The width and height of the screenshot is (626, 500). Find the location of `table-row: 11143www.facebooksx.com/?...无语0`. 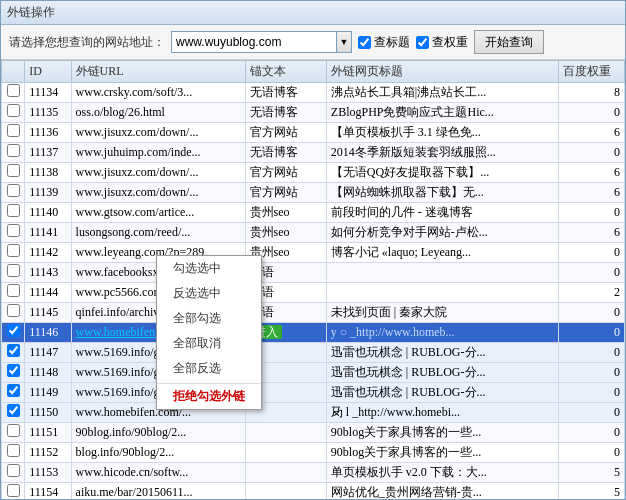

table-row: 11143www.facebooksx.com/?...无语0 is located at coordinates (314, 273).